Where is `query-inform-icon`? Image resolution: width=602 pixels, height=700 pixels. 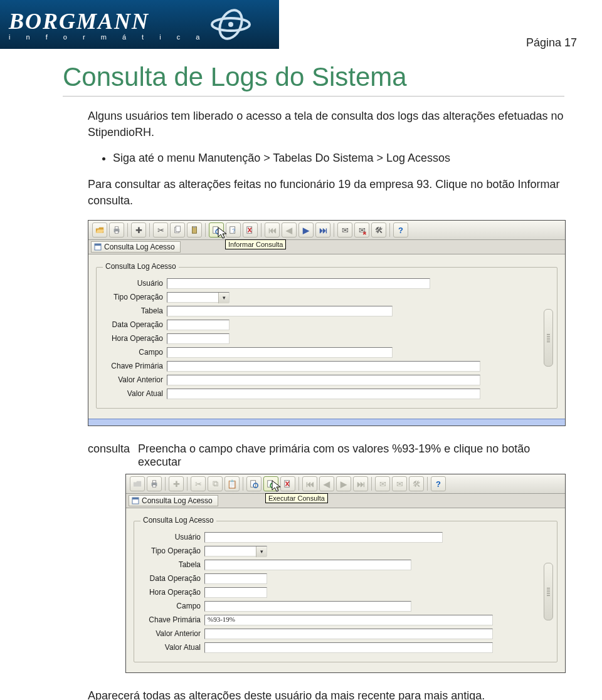
query-inform-icon is located at coordinates (254, 484).